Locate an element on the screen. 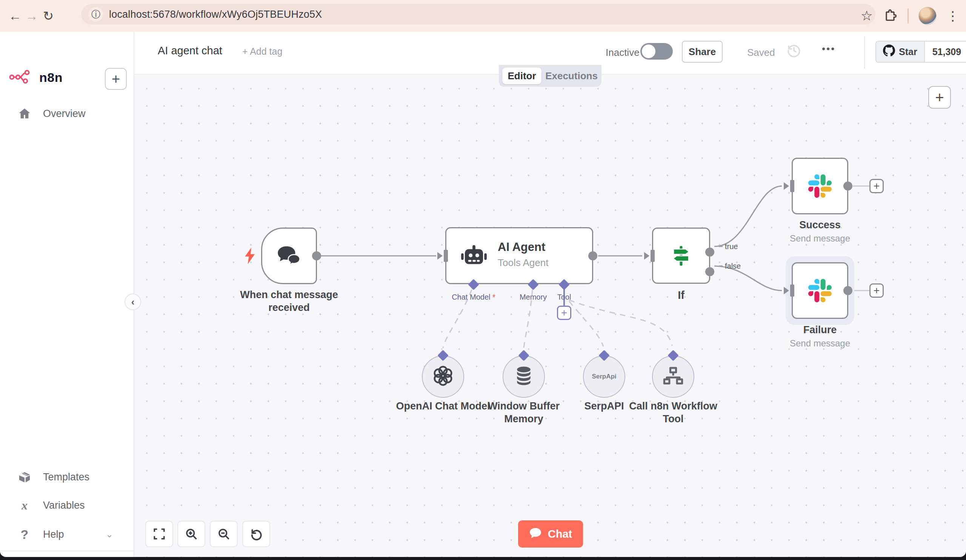  tab-editor: Editor is located at coordinates (522, 76).